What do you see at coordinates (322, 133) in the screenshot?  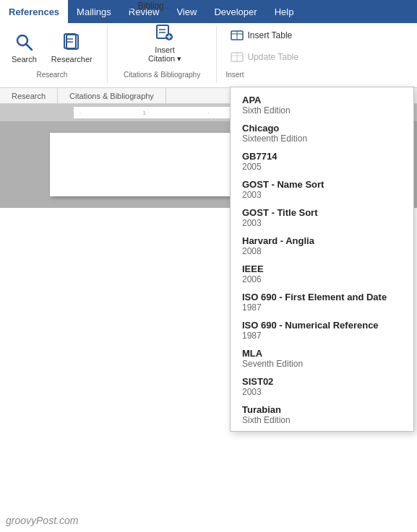 I see `style-option-chicago: ChicagoSixteenth Edition` at bounding box center [322, 133].